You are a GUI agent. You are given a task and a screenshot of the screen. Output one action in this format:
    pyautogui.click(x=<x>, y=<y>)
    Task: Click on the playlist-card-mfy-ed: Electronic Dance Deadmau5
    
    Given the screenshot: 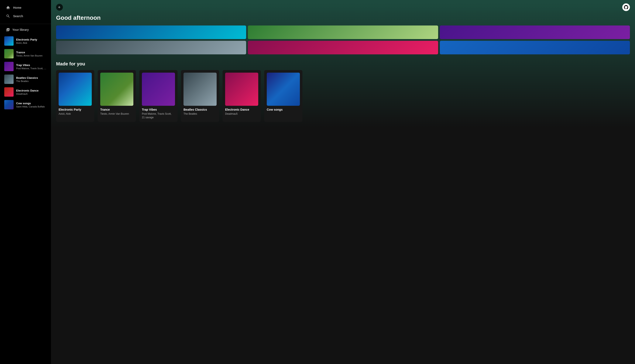 What is the action you would take?
    pyautogui.click(x=242, y=96)
    